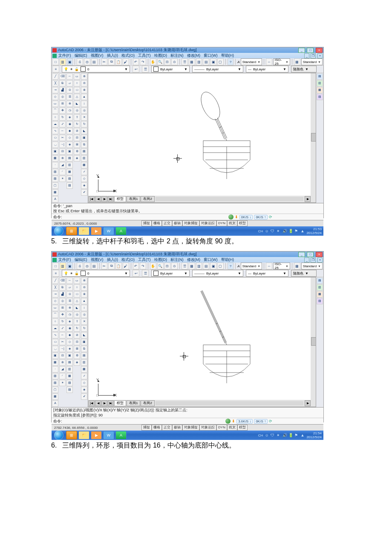 This screenshot has height=555, width=392. I want to click on rotate-icon: ↻, so click(62, 118).